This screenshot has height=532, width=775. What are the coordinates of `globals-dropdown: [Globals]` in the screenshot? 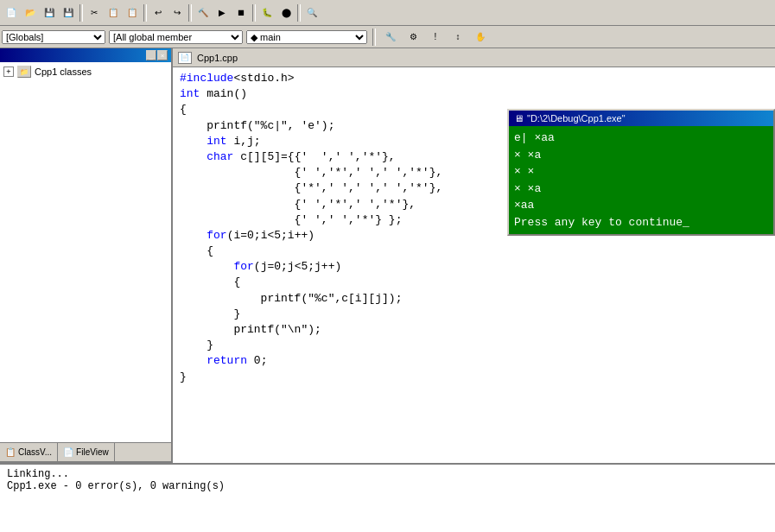 It's located at (54, 37).